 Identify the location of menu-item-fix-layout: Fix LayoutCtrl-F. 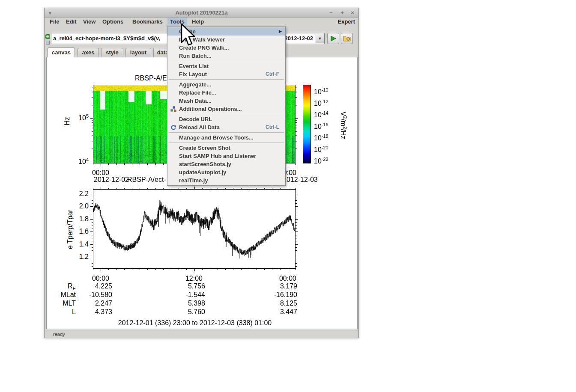
(226, 74).